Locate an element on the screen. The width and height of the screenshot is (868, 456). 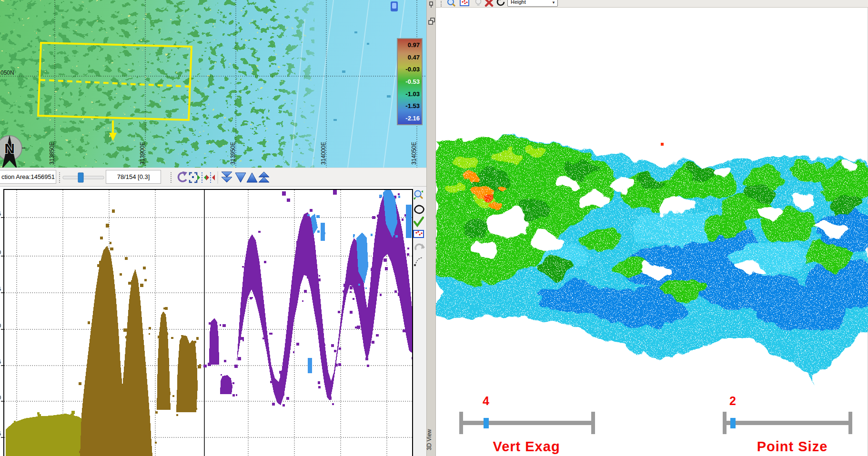
easting-label: 313850E is located at coordinates (52, 153).